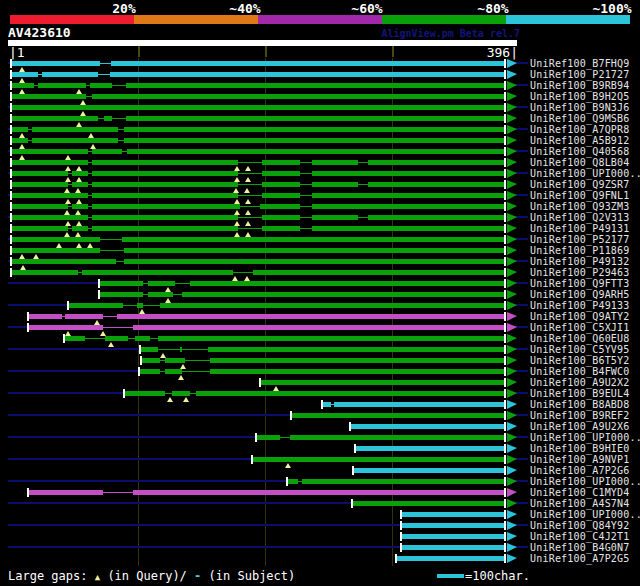  Describe the element at coordinates (585, 262) in the screenshot. I see `hit-label: UniRef100_P49132` at that location.